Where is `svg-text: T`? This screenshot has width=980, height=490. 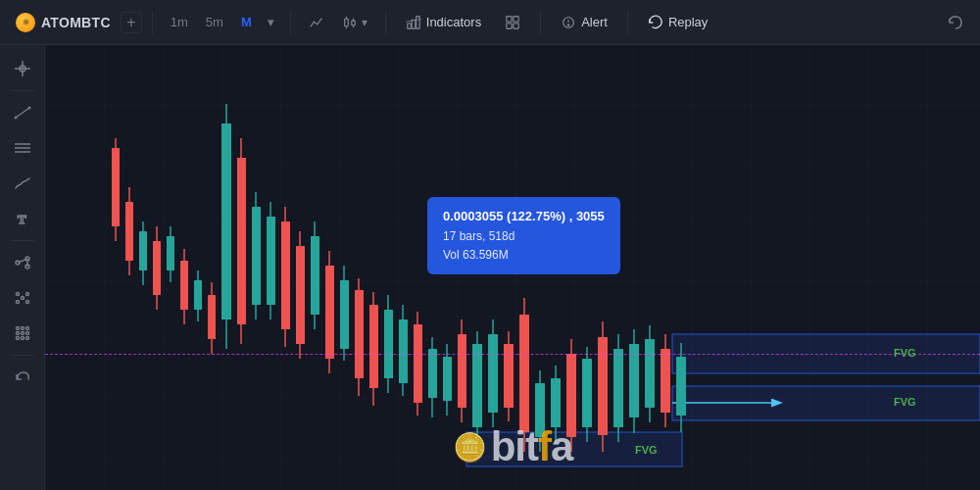 svg-text: T is located at coordinates (22, 220).